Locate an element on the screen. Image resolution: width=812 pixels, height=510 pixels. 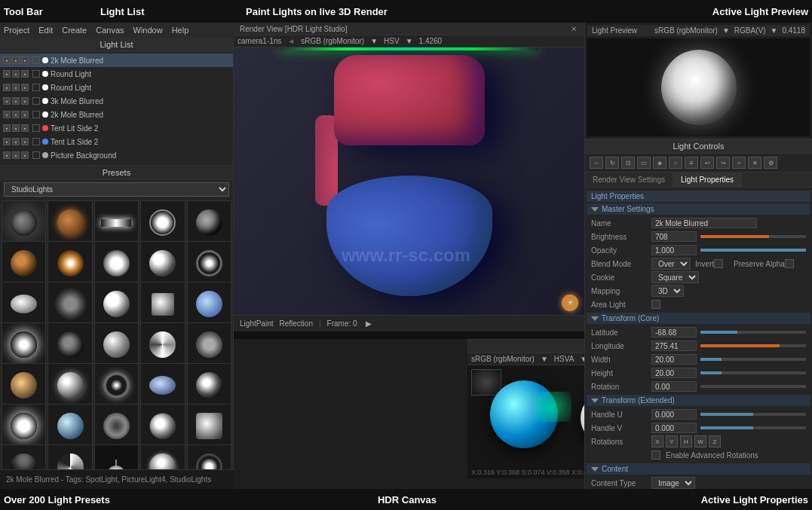
handle-v-input is located at coordinates (674, 428).